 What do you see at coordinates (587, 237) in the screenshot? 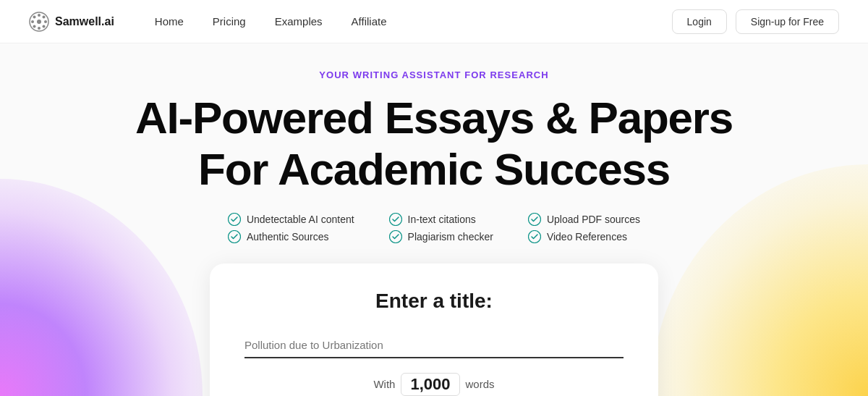
I see `feature-label-6: Video References` at bounding box center [587, 237].